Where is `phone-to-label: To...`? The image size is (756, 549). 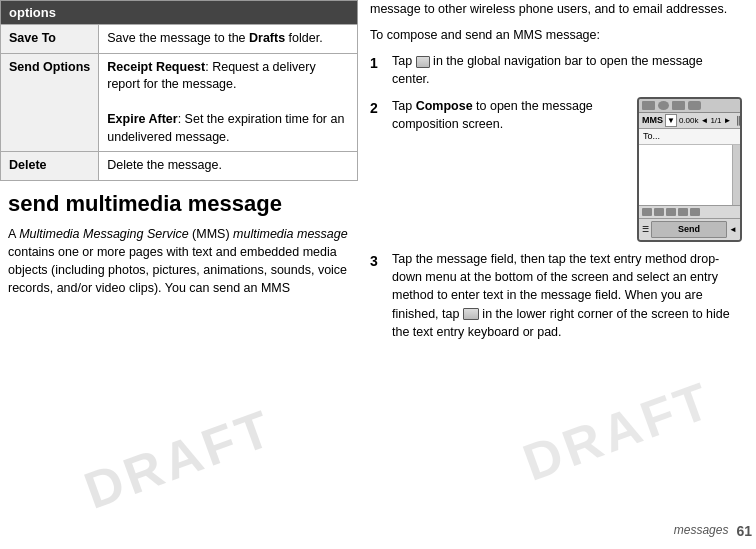
phone-to-label: To... is located at coordinates (652, 136).